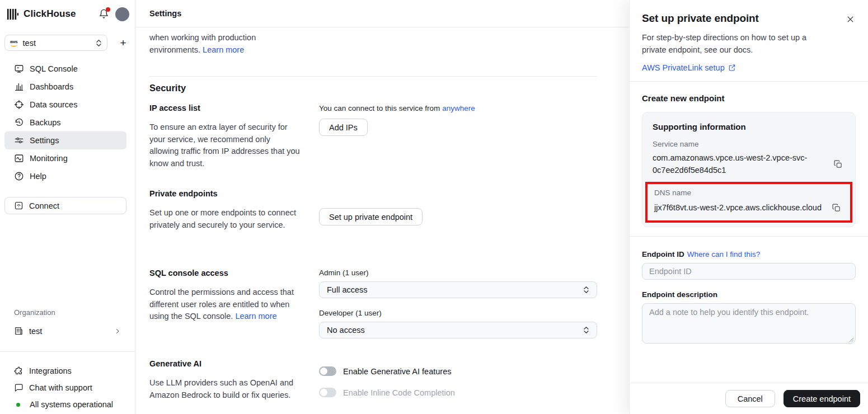 Image resolution: width=868 pixels, height=414 pixels. I want to click on where-can-i-find-this-link: Where can I find this?, so click(724, 254).